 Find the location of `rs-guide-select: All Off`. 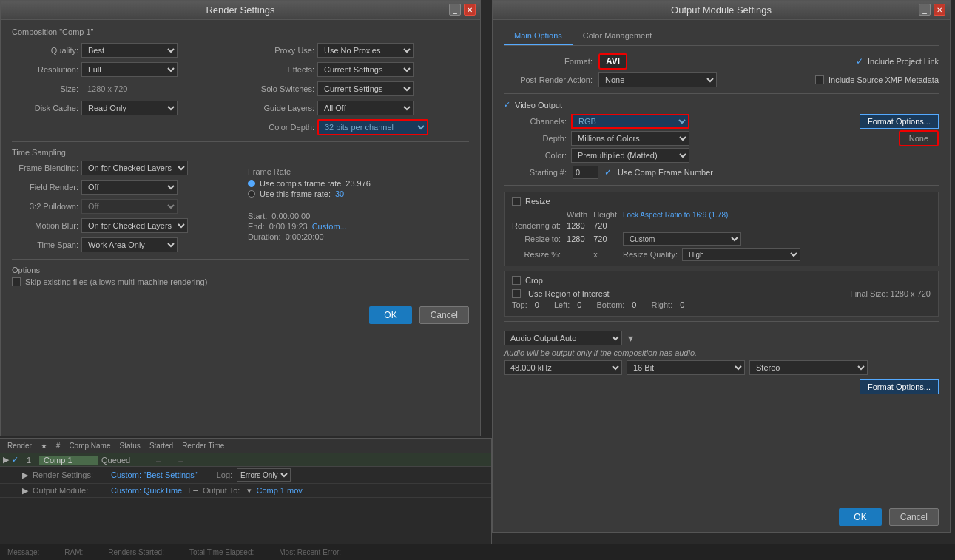

rs-guide-select: All Off is located at coordinates (365, 108).